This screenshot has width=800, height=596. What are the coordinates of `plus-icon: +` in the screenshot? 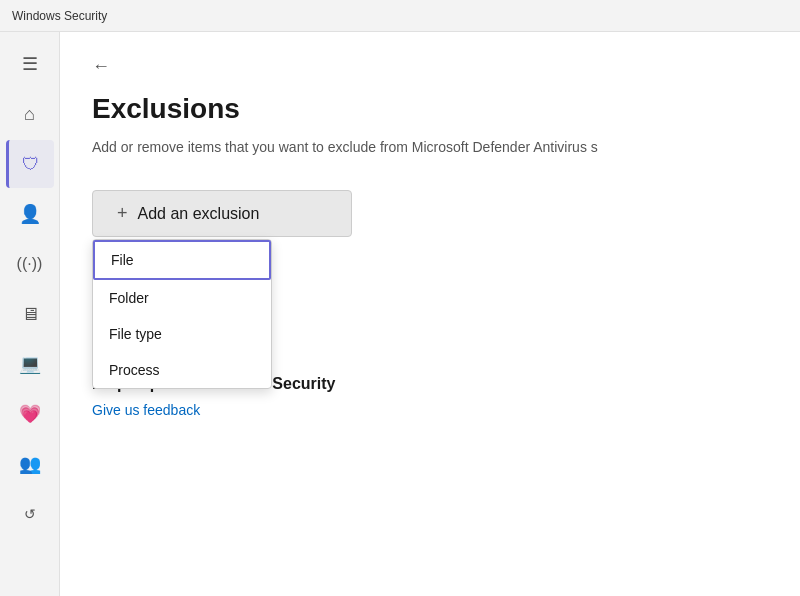 It's located at (122, 214).